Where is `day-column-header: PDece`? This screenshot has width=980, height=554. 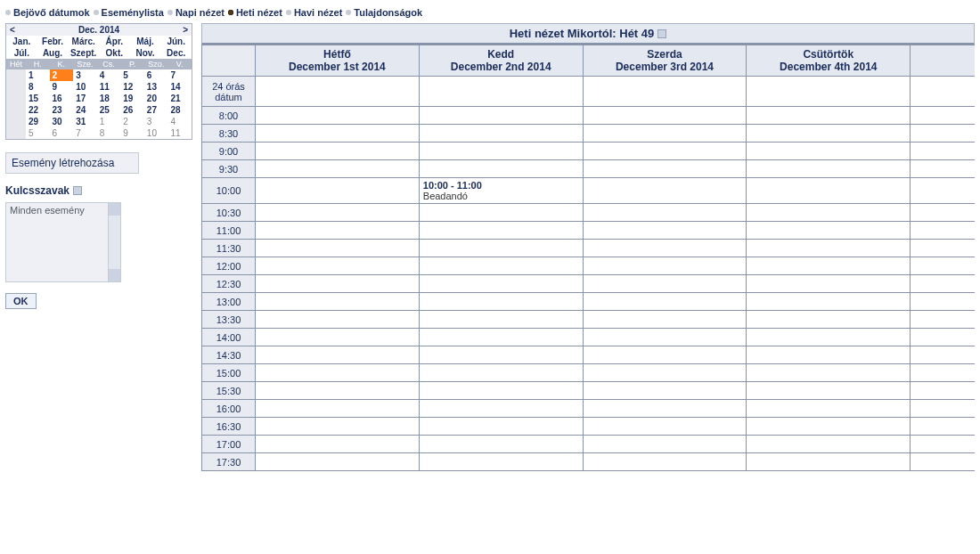 day-column-header: PDece is located at coordinates (943, 61).